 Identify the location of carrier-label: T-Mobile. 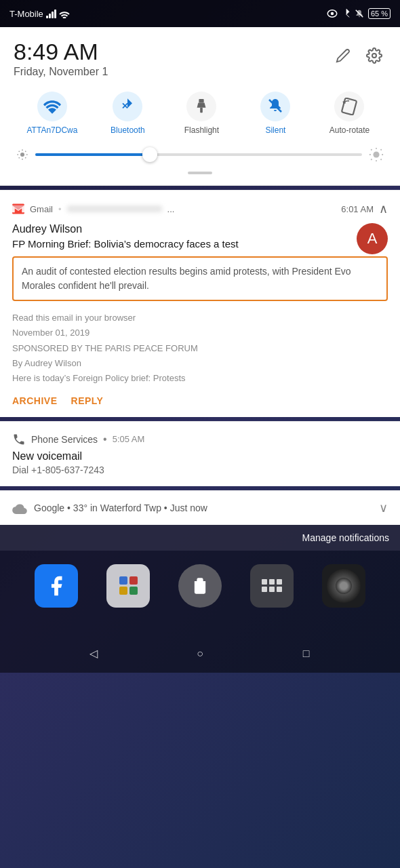
(26, 14).